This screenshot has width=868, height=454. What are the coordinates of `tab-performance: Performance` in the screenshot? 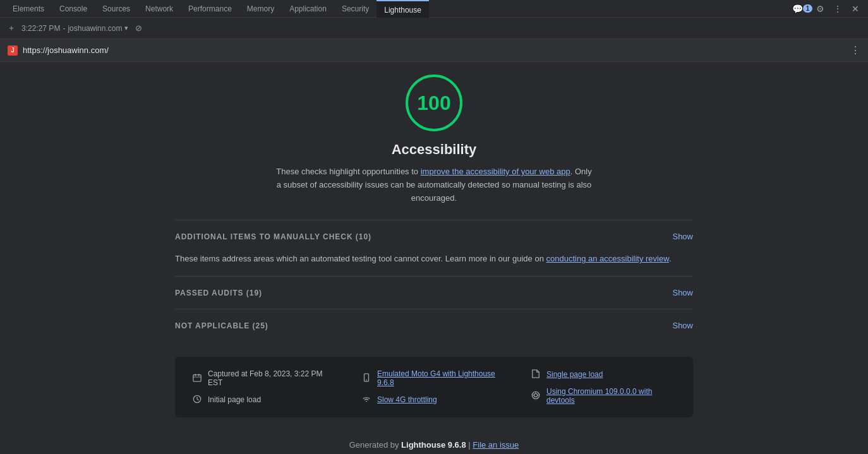 It's located at (210, 9).